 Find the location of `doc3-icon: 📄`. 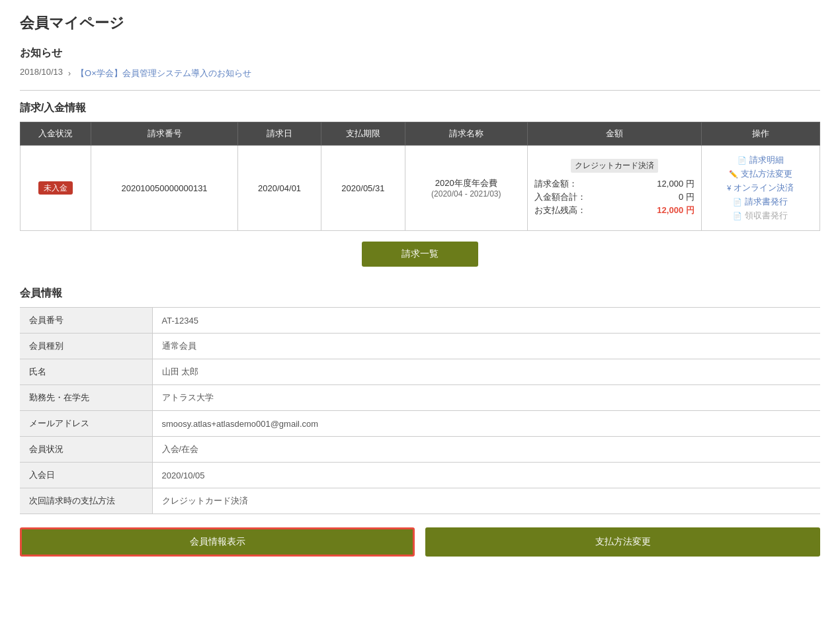

doc3-icon: 📄 is located at coordinates (737, 216).